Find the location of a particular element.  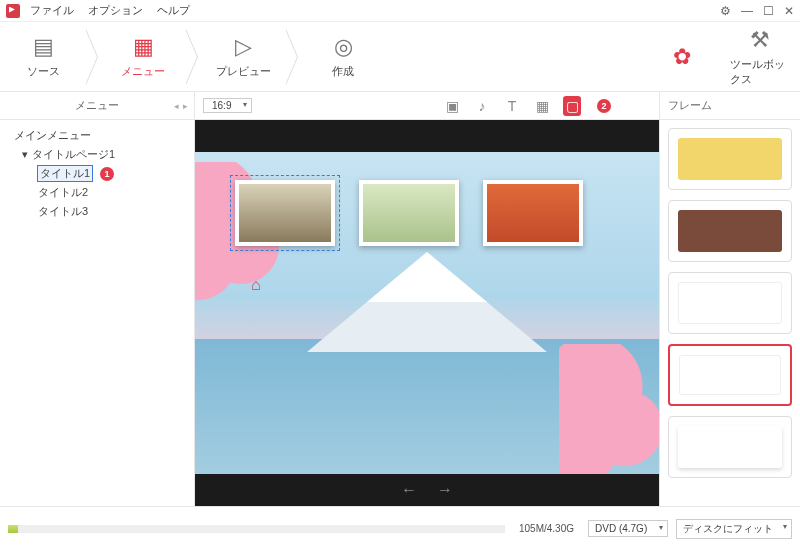

menu-options: オプション is located at coordinates (116, 10).